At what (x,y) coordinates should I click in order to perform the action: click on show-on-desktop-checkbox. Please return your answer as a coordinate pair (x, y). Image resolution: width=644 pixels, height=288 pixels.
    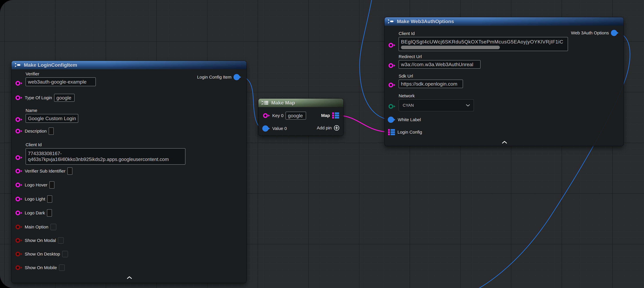
    Looking at the image, I should click on (65, 254).